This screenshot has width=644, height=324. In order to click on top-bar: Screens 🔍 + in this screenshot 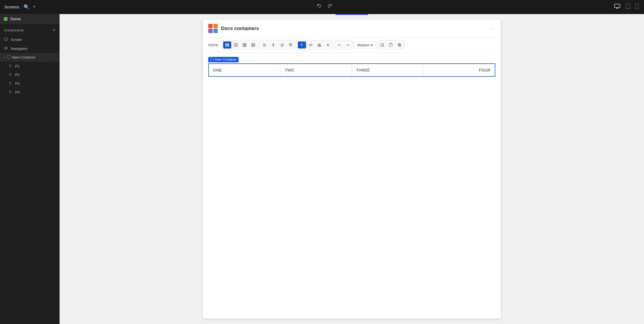, I will do `click(322, 7)`.